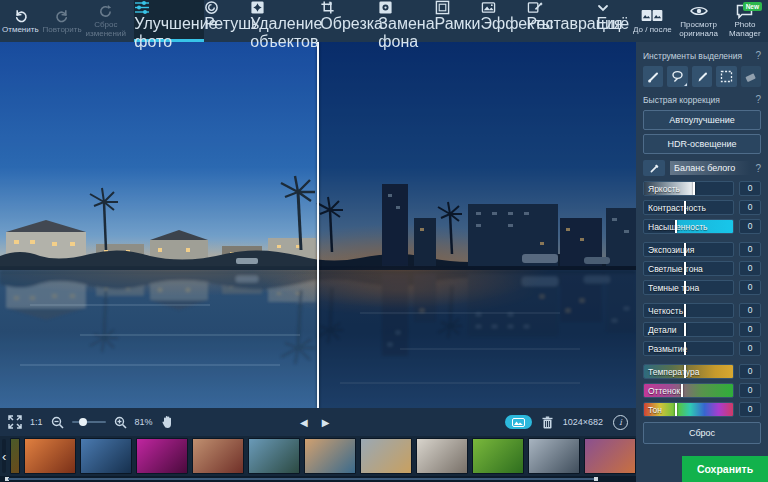 The width and height of the screenshot is (768, 482). I want to click on temperature-value: 0, so click(750, 372).